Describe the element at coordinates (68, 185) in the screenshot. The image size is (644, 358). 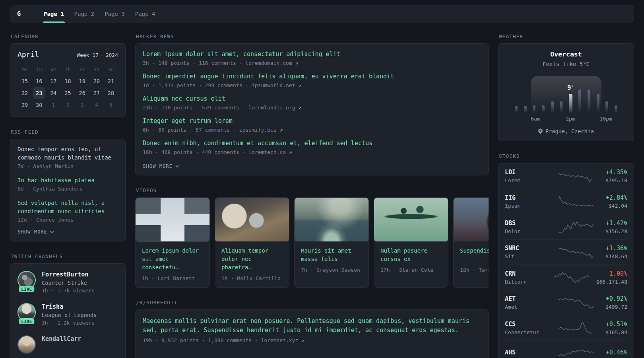
I see `rss-widget: RSS FEED Donec tempor eros leo, ut commo…` at that location.